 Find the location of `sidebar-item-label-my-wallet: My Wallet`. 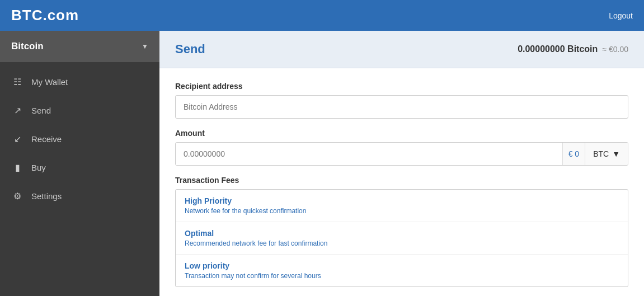

sidebar-item-label-my-wallet: My Wallet is located at coordinates (49, 82).